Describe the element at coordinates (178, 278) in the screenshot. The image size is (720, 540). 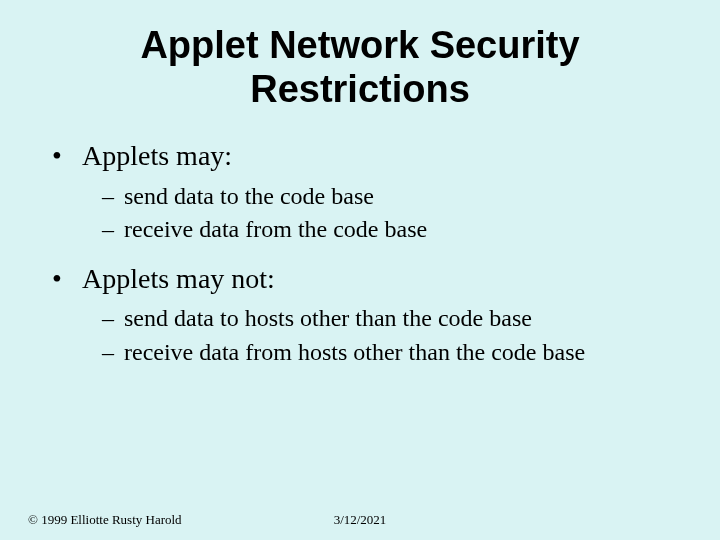
I see `bullet-heading: Applets may not:` at that location.